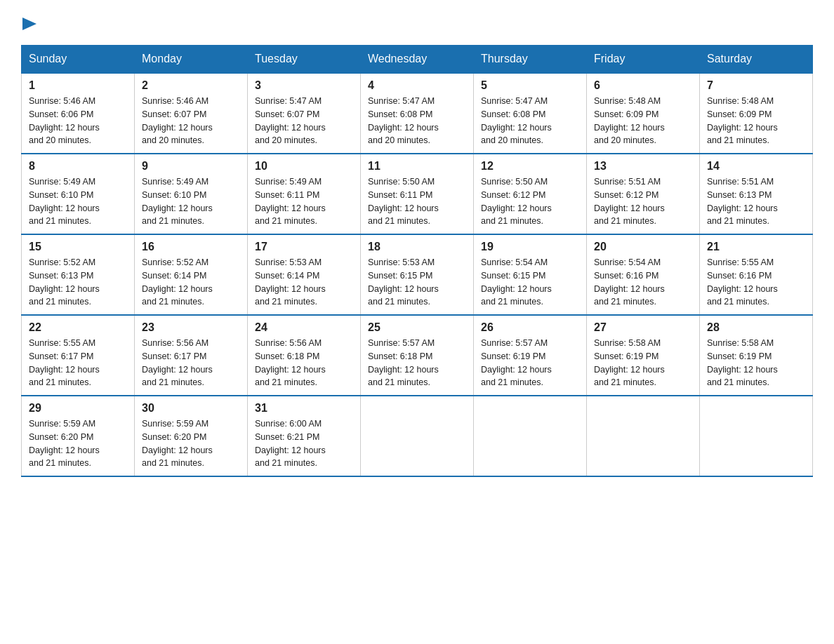  Describe the element at coordinates (305, 436) in the screenshot. I see `calendar-cell: 31 Sunrise: 6:00 AMSunset: 6:21 PMDaylig…` at that location.